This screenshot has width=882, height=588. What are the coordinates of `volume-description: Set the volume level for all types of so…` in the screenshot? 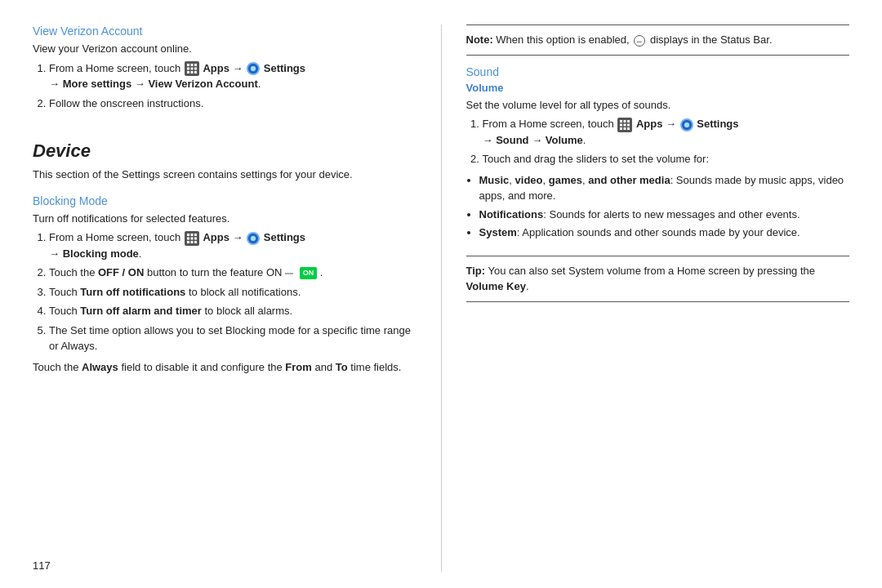 It's located at (658, 105).